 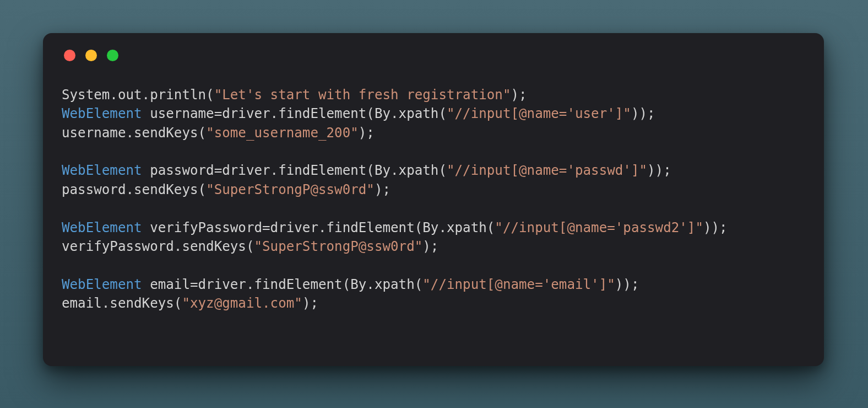 What do you see at coordinates (138, 95) in the screenshot?
I see `code-token: System.out.println(` at bounding box center [138, 95].